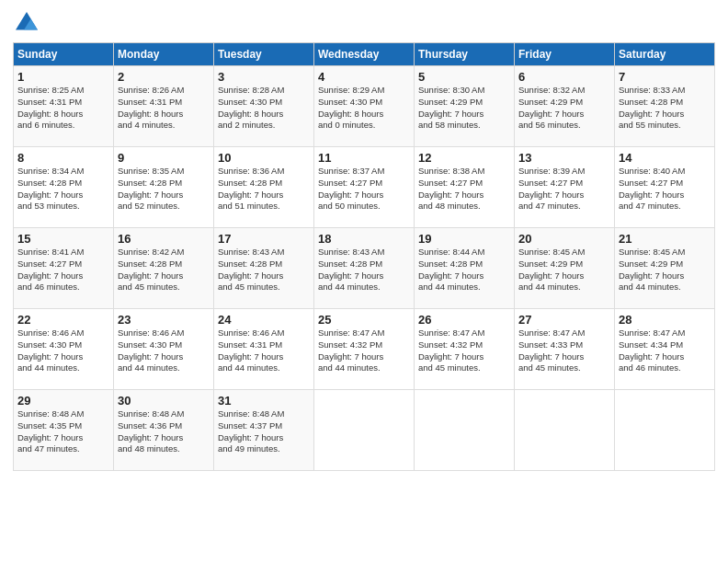  I want to click on day-cell: 9Sunrise: 8:35 AM Sunset: 4:28 PM Daylig…, so click(164, 188).